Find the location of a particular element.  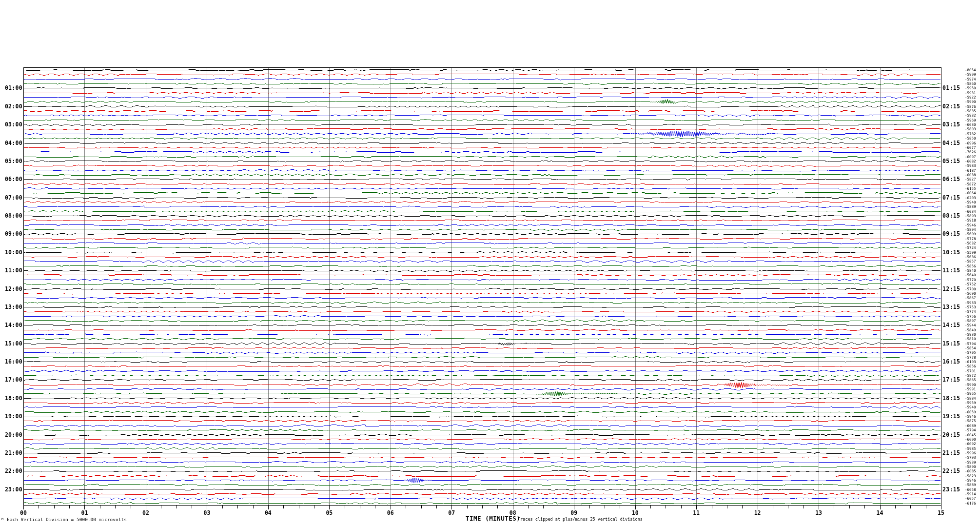

trace-offset-value: -5609 is located at coordinates (970, 234).